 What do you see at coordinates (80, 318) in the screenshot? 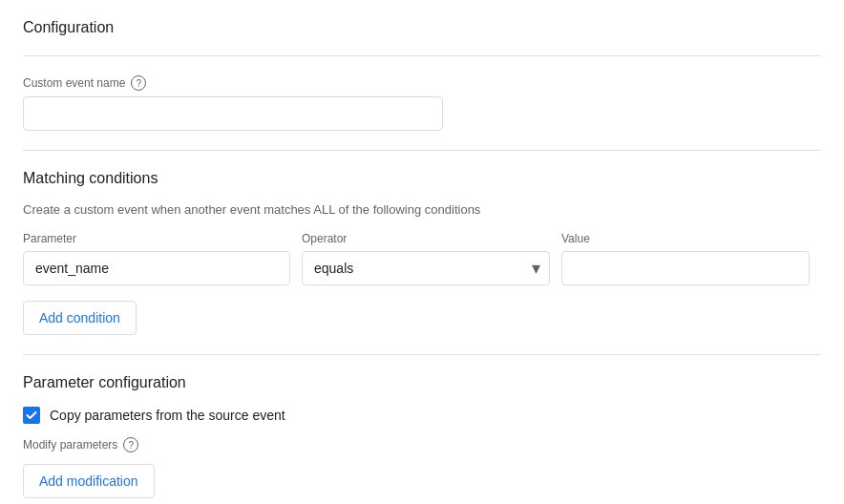
I see `add-condition-button: Add condition` at bounding box center [80, 318].